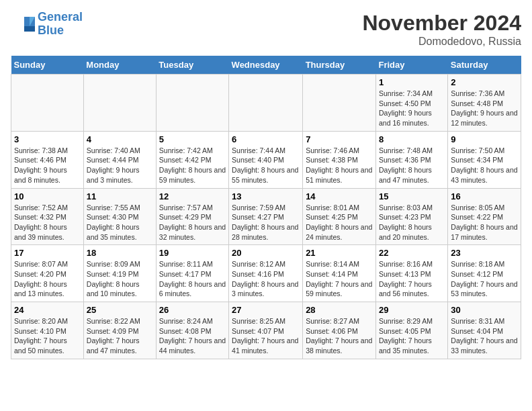 The height and width of the screenshot is (411, 532). Describe the element at coordinates (266, 274) in the screenshot. I see `calendar-cell: 20Sunrise: 8:12 AMSunset: 4:16 PMDayligh…` at that location.